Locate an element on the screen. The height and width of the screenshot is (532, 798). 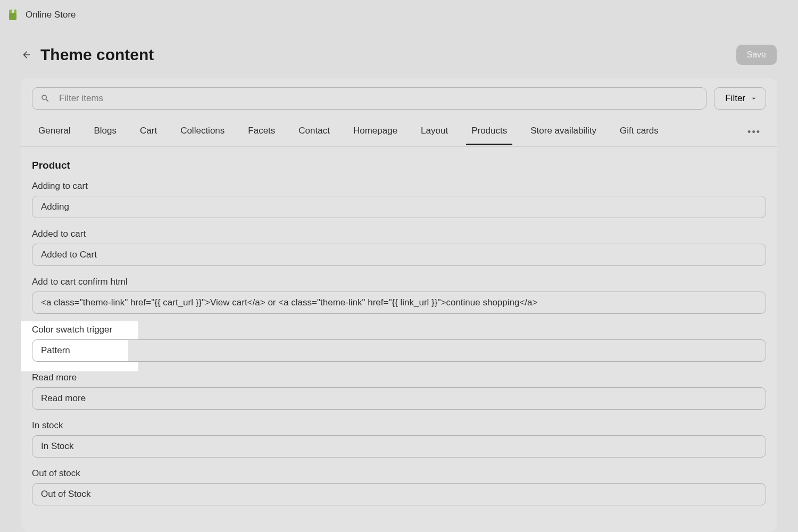
tab-general: General is located at coordinates (54, 132).